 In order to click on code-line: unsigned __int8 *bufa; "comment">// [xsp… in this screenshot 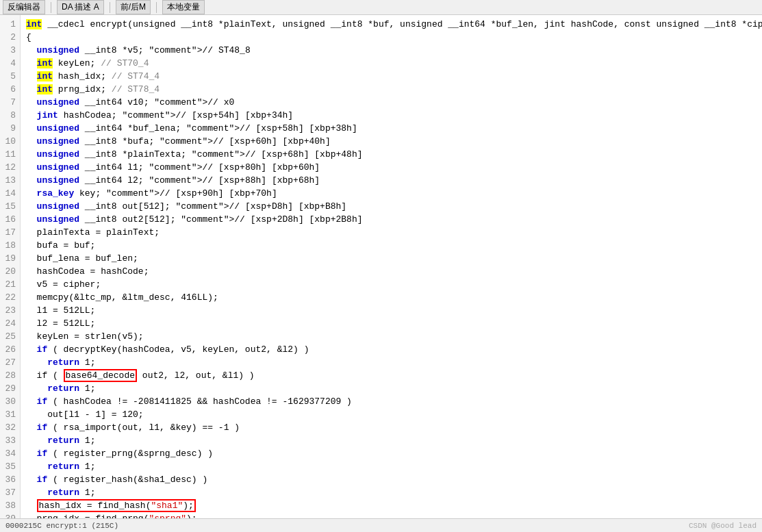, I will do `click(392, 141)`.